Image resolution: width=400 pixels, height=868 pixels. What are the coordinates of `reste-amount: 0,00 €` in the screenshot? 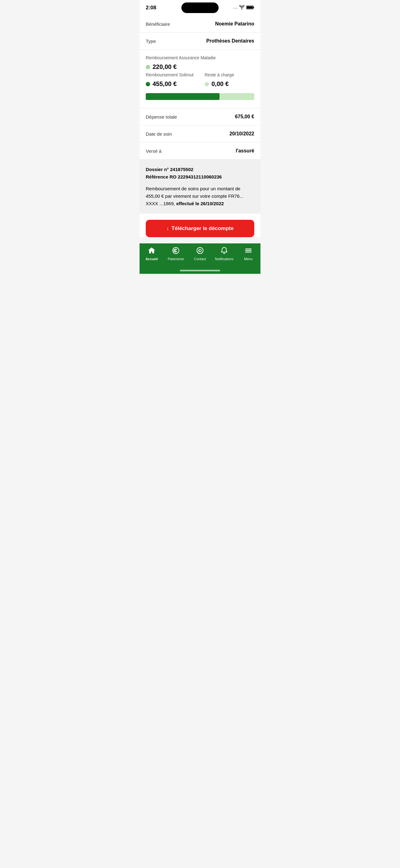 It's located at (220, 84).